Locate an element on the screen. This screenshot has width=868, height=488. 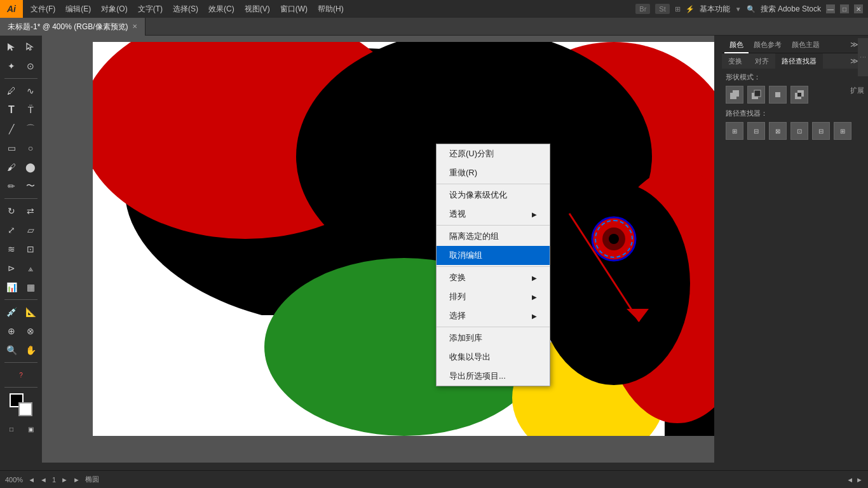
width-tool: ⊳ is located at coordinates (11, 268).